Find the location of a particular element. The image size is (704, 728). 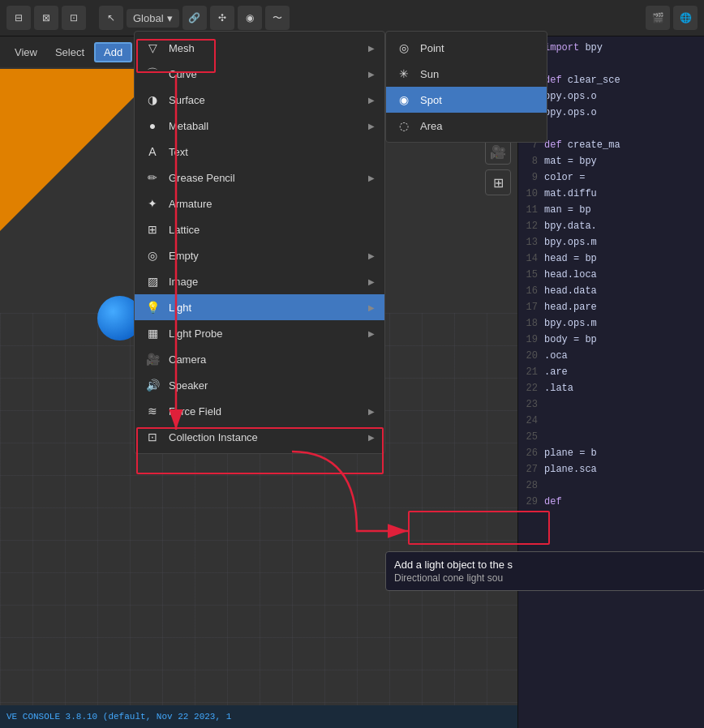

code-line: 8 mat = bpy is located at coordinates (612, 161).